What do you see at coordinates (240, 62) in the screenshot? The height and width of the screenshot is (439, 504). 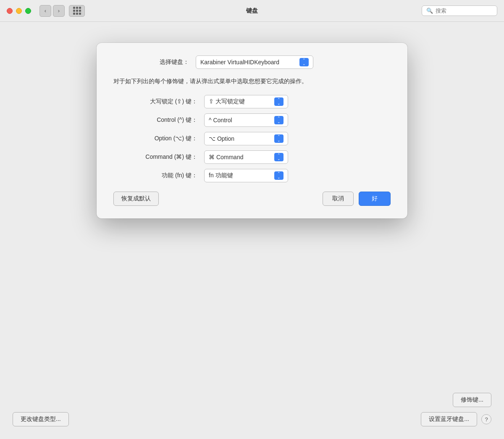 I see `keyboard-dropdown-value: Karabiner VirtualHIDKeyboard` at bounding box center [240, 62].